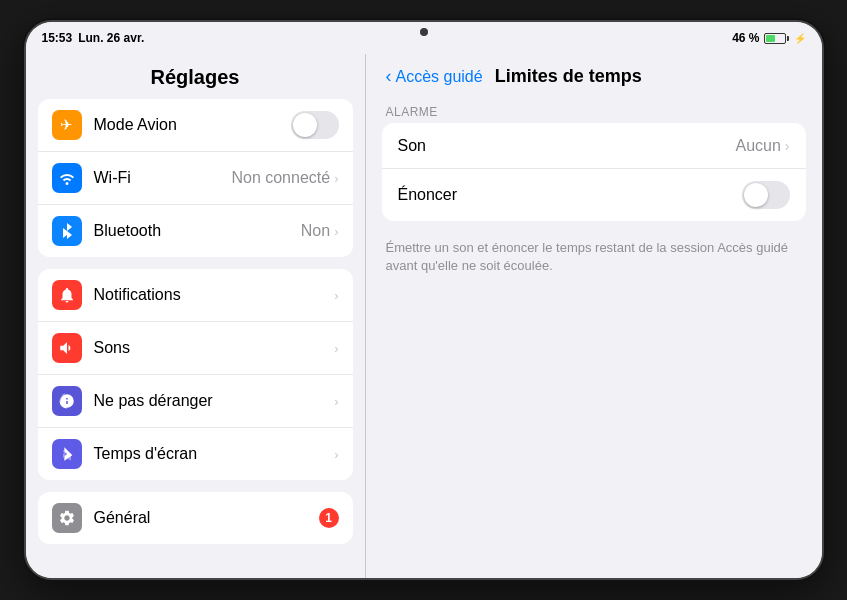 This screenshot has width=847, height=600. Describe the element at coordinates (594, 146) in the screenshot. I see `detail-item-son: Son Aucun ›` at that location.